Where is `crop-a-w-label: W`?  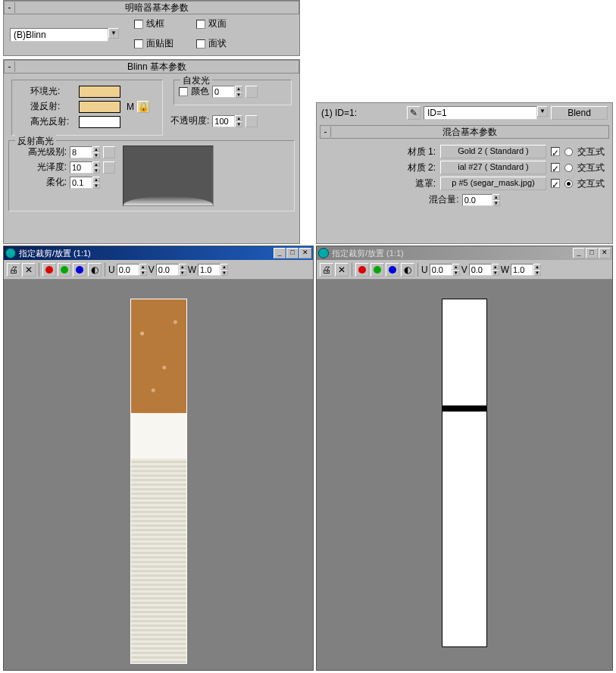 crop-a-w-label: W is located at coordinates (192, 270).